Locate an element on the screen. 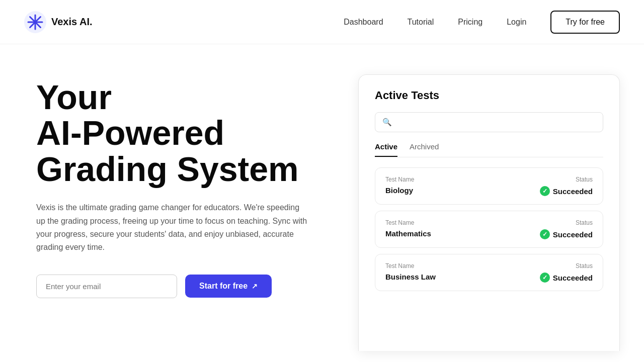 The height and width of the screenshot is (362, 644). nav-tutorial: Tutorial is located at coordinates (421, 22).